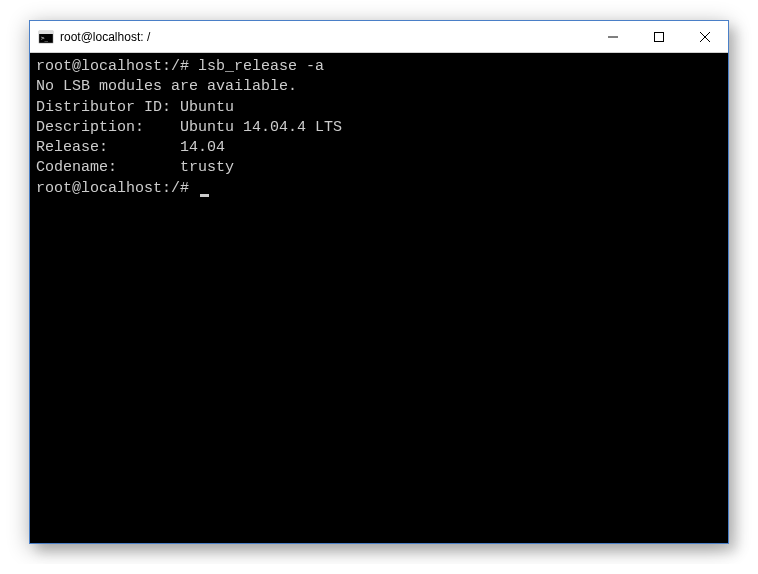  Describe the element at coordinates (659, 36) in the screenshot. I see `window-controls` at that location.